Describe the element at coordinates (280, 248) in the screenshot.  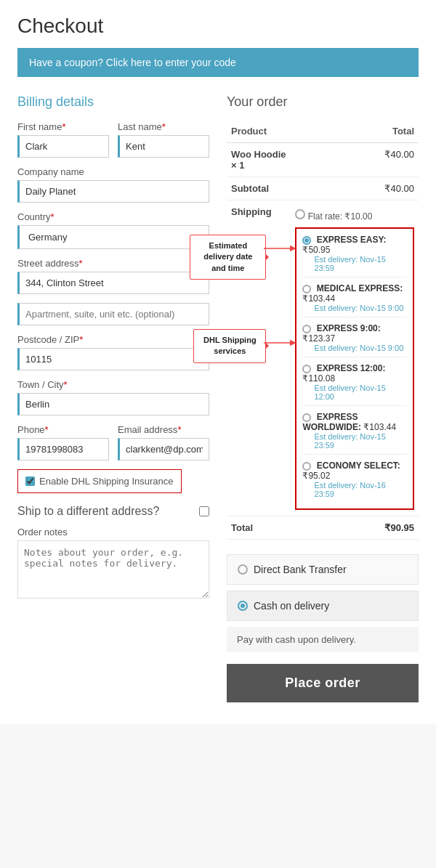
I see `callout1-arrow` at that location.